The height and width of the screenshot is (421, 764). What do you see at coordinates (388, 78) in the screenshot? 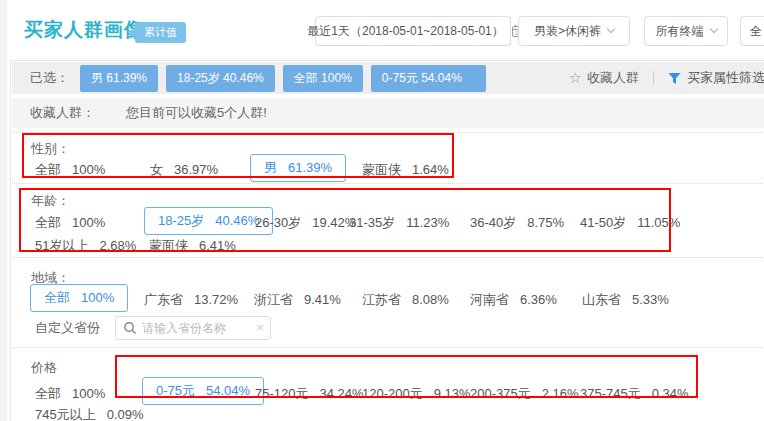
I see `selected-filters-bar: 已选： 男 61.39% 18-25岁 40.46% 全部 100% 0-75元…` at bounding box center [388, 78].